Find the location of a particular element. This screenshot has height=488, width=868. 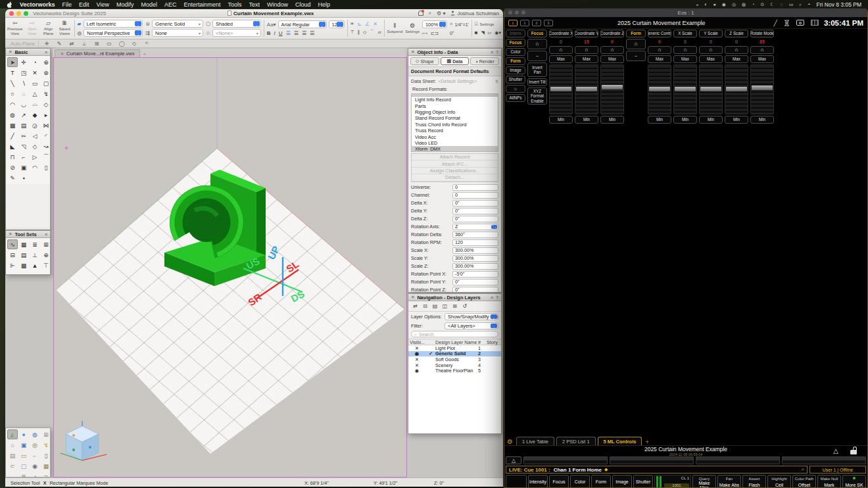

tool-icon: △ is located at coordinates (35, 93).